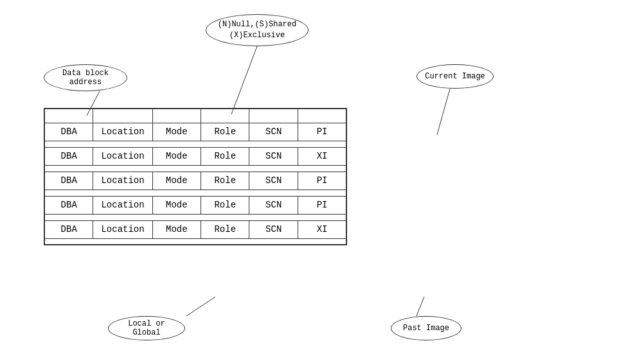 The image size is (644, 361). Describe the element at coordinates (322, 132) in the screenshot. I see `cell-pi-1: PI` at that location.